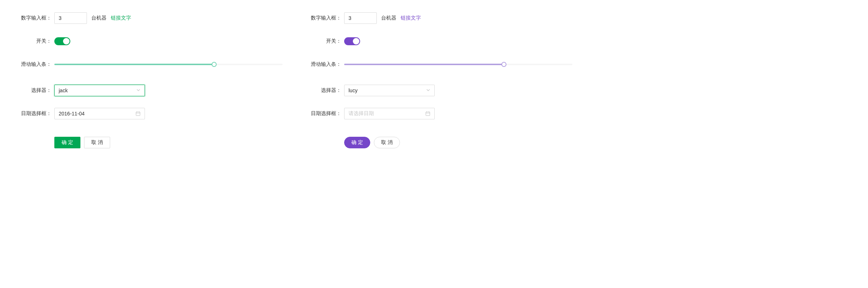 The height and width of the screenshot is (288, 868). Describe the element at coordinates (145, 114) in the screenshot. I see `date-picker-row: 日期选择框： 2016-11-04` at that location.